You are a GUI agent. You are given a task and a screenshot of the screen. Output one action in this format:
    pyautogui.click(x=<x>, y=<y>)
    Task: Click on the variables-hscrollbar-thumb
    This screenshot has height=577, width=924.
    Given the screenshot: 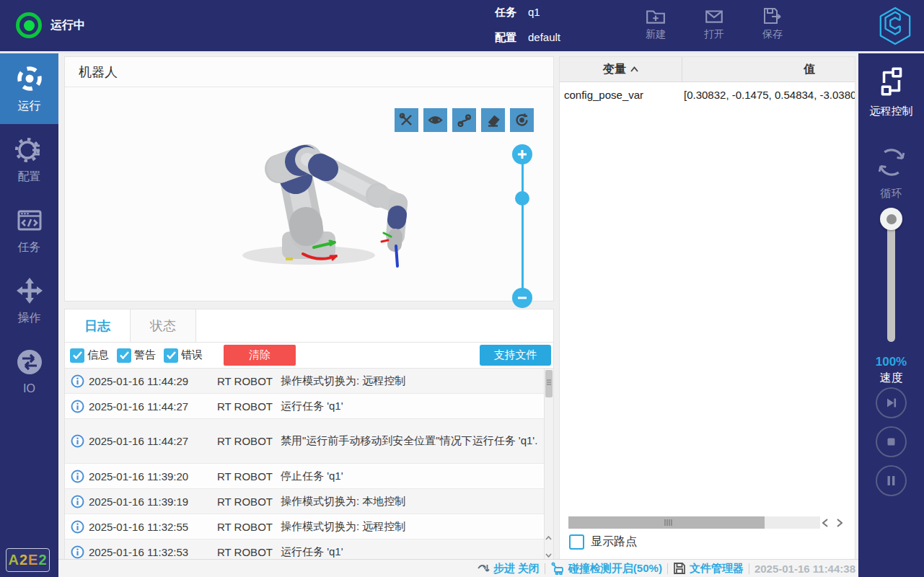 What is the action you would take?
    pyautogui.click(x=666, y=522)
    